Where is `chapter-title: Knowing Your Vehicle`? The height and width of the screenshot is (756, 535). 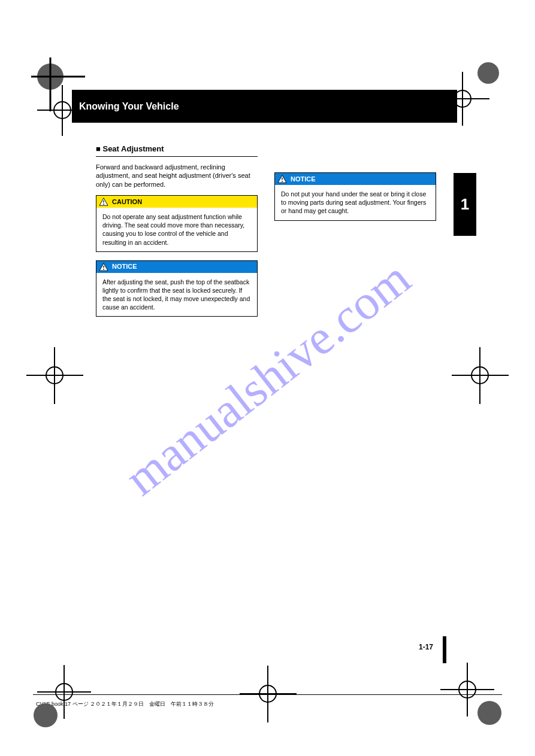 chapter-title: Knowing Your Vehicle is located at coordinates (129, 107).